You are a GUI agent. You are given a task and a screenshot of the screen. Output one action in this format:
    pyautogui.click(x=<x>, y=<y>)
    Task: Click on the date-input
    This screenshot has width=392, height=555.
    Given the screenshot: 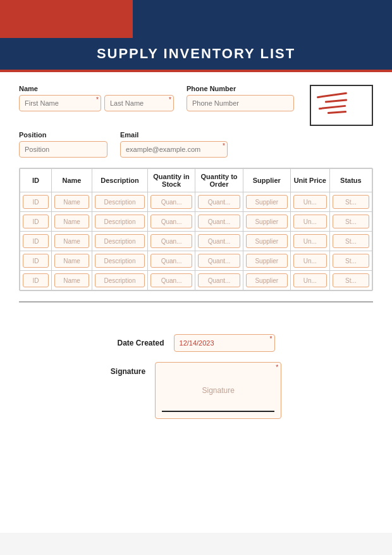 What is the action you would take?
    pyautogui.click(x=224, y=343)
    